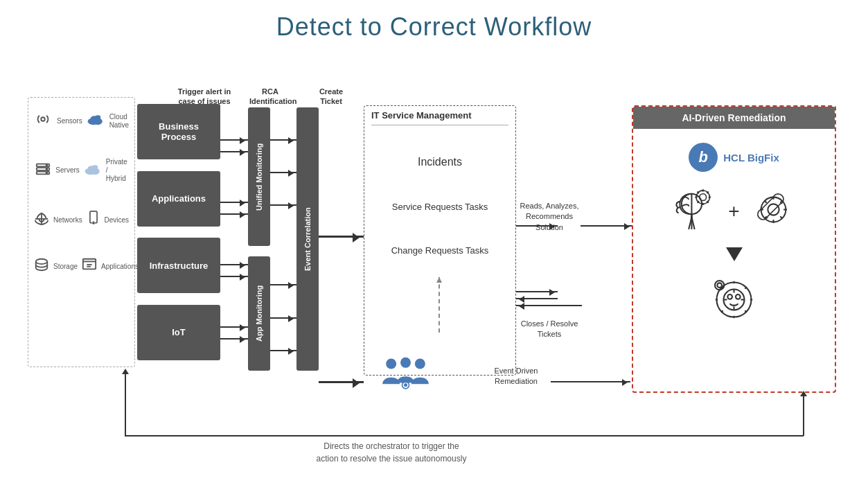  Describe the element at coordinates (734, 118) in the screenshot. I see `ai-title: AI-Driven Remediation` at that location.